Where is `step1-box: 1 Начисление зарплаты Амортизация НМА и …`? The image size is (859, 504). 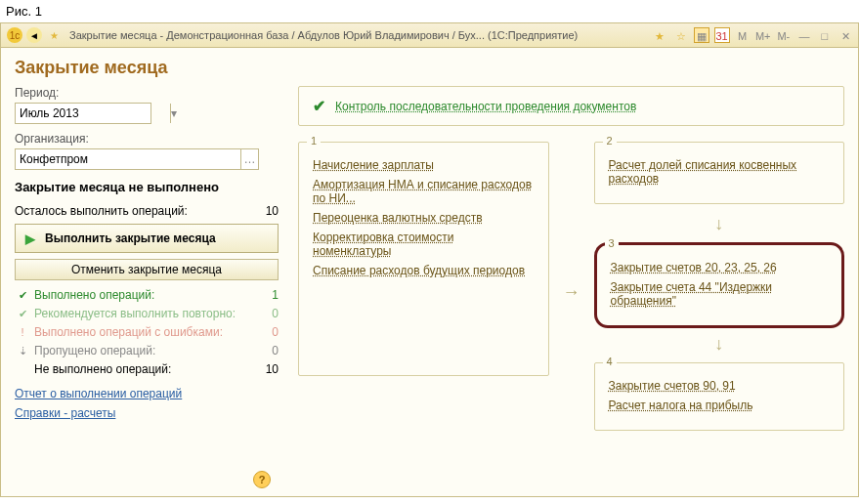
step1-box: 1 Начисление зарплаты Амортизация НМА и … is located at coordinates (424, 259).